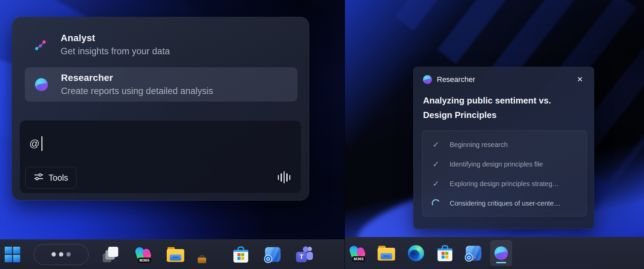  What do you see at coordinates (110, 255) in the screenshot?
I see `task-view-button` at bounding box center [110, 255].